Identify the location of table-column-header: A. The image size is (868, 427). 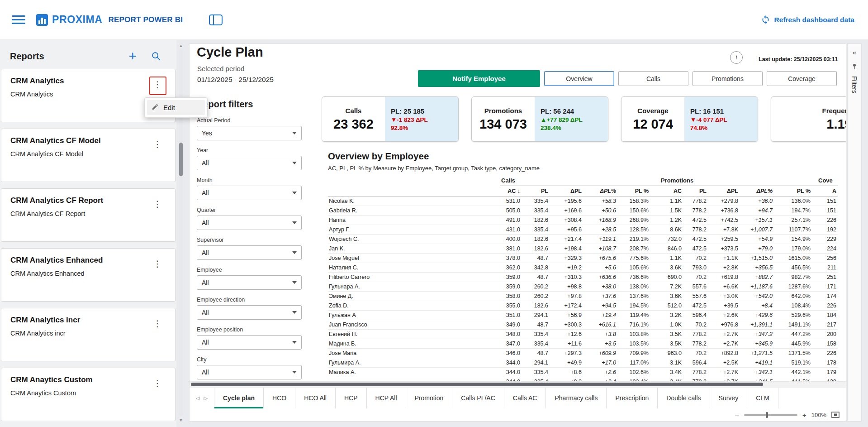
(825, 191).